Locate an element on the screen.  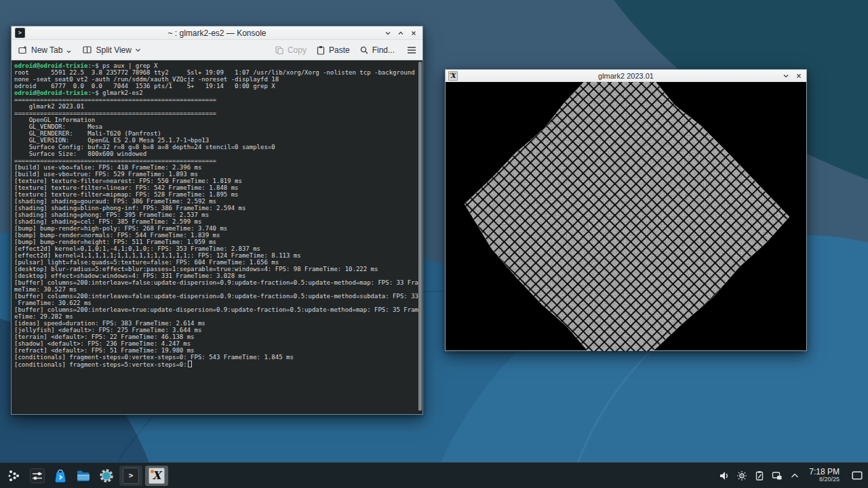
hamburger-menu-button is located at coordinates (412, 50).